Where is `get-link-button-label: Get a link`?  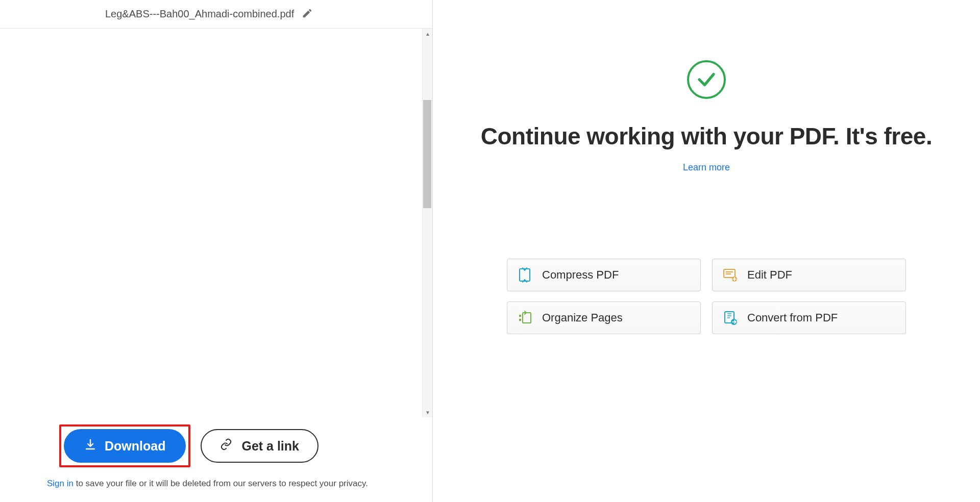
get-link-button-label: Get a link is located at coordinates (271, 446).